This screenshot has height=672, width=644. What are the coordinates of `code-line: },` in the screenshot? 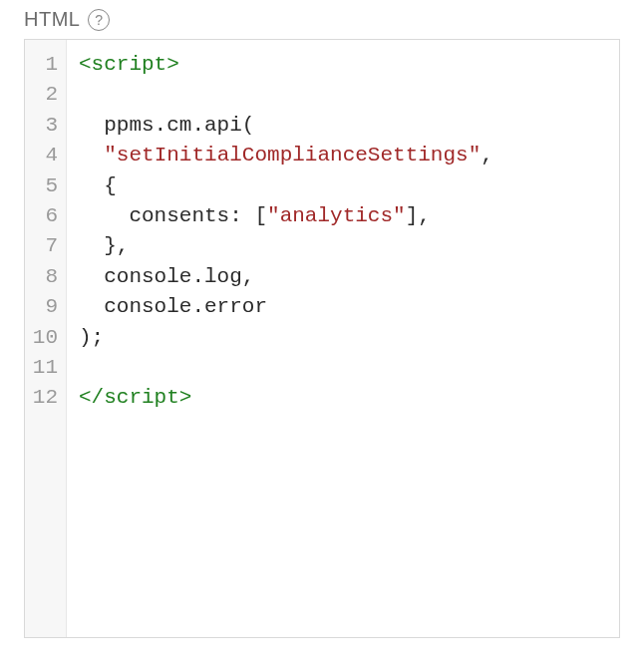 It's located at (344, 246).